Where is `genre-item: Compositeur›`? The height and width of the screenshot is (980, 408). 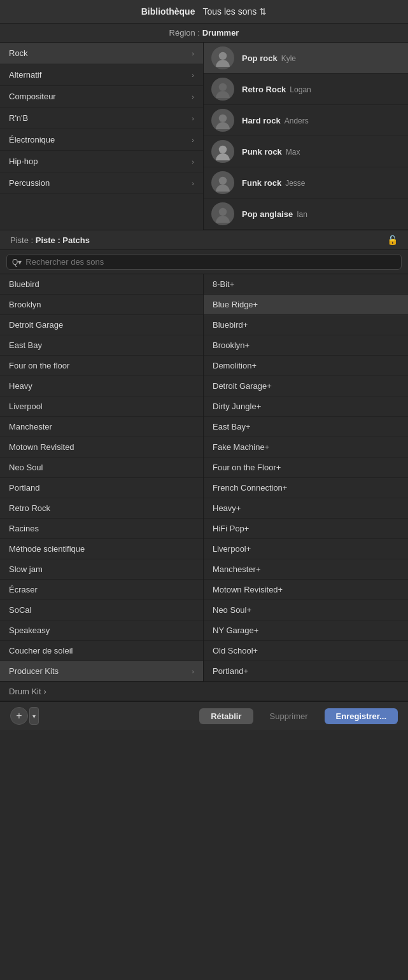
genre-item: Compositeur› is located at coordinates (102, 97).